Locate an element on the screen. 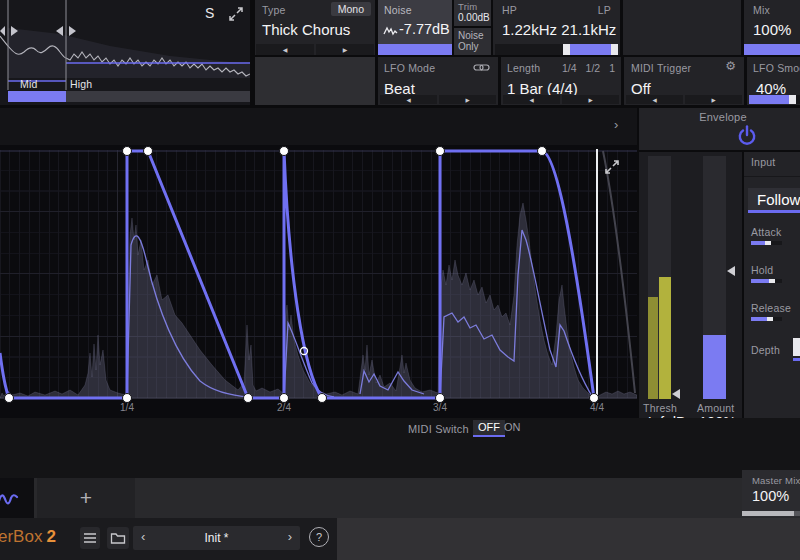 The image size is (800, 560). active-shaper-tab is located at coordinates (17, 498).